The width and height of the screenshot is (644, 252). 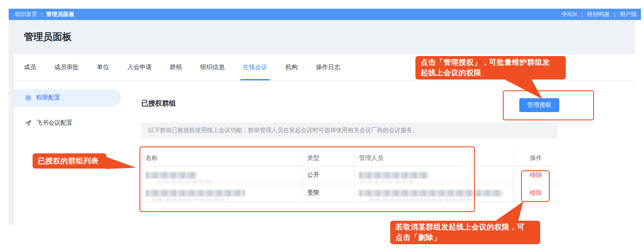 I want to click on sidebar-item-feishu-meeting-config: 飞书会议配置, so click(x=68, y=123).